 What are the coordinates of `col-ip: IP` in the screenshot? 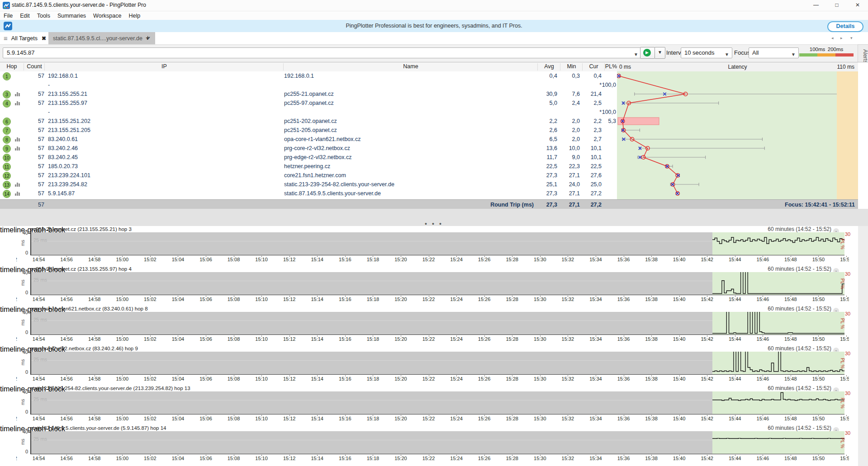 It's located at (164, 67).